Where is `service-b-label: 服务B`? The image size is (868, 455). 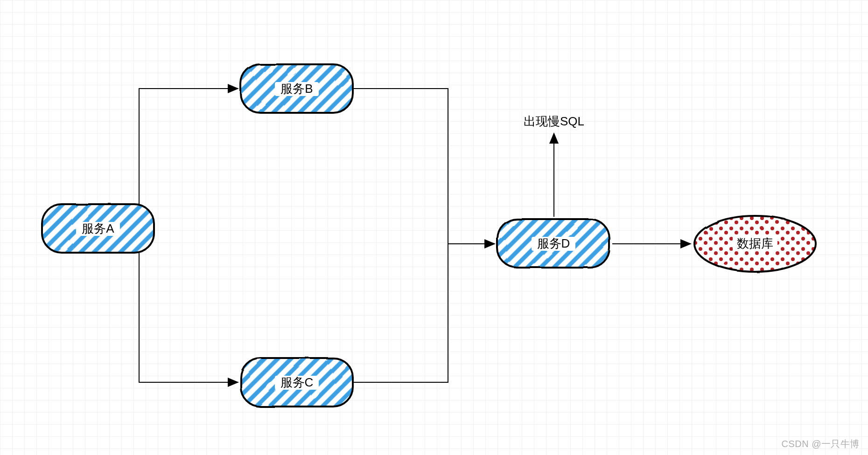
service-b-label: 服务B is located at coordinates (297, 89).